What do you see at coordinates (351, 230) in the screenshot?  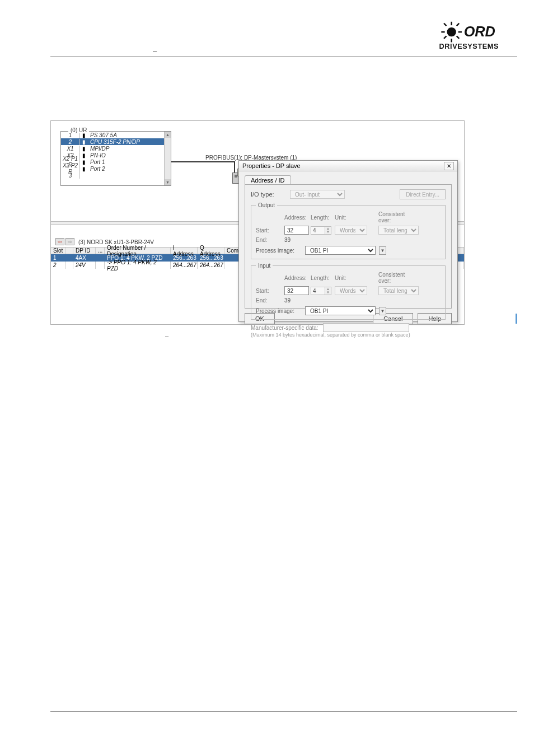 I see `output-unit-select: Words` at bounding box center [351, 230].